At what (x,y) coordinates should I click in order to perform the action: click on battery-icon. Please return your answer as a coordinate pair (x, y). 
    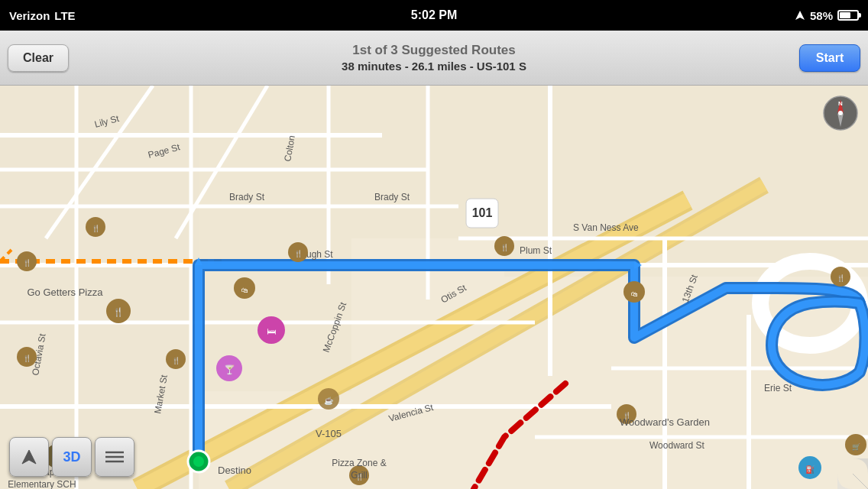
    Looking at the image, I should click on (848, 15).